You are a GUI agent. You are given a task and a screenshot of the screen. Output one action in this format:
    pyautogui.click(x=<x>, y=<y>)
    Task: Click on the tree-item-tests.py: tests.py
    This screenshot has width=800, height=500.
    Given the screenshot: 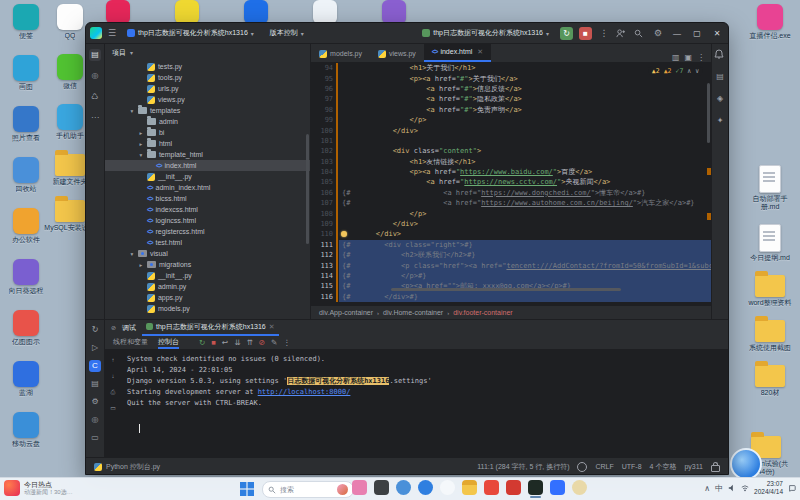 What is the action you would take?
    pyautogui.click(x=208, y=66)
    